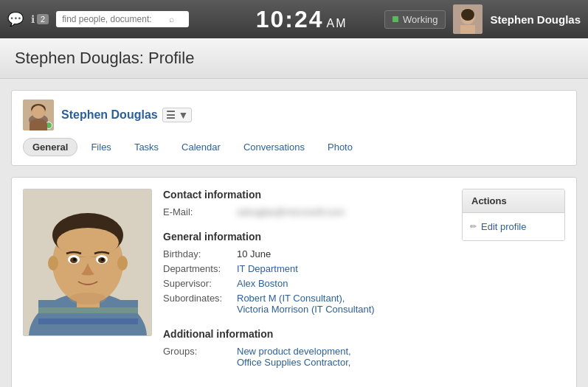 The height and width of the screenshot is (387, 588). I want to click on online-indicator, so click(49, 125).